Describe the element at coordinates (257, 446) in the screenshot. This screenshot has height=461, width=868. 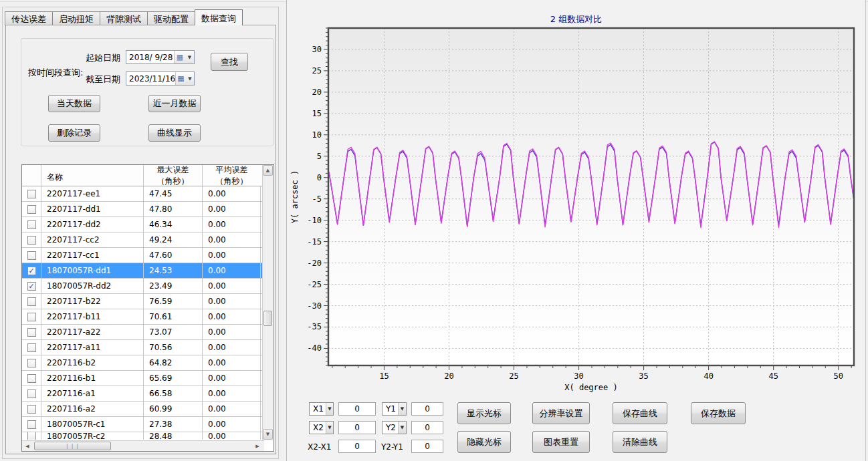
I see `scroll-right-icon: ▶` at that location.